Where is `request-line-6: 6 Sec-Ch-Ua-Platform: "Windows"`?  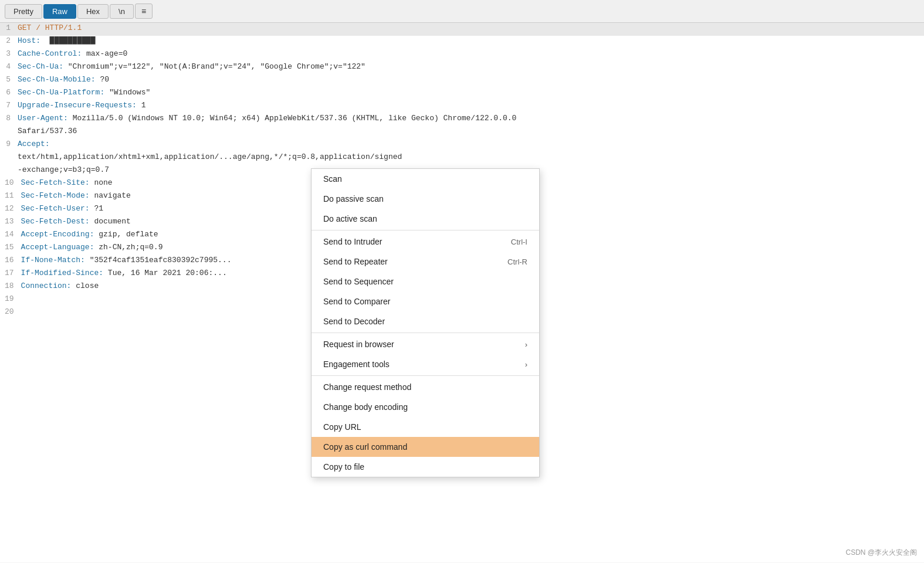 request-line-6: 6 Sec-Ch-Ua-Platform: "Windows" is located at coordinates (462, 94).